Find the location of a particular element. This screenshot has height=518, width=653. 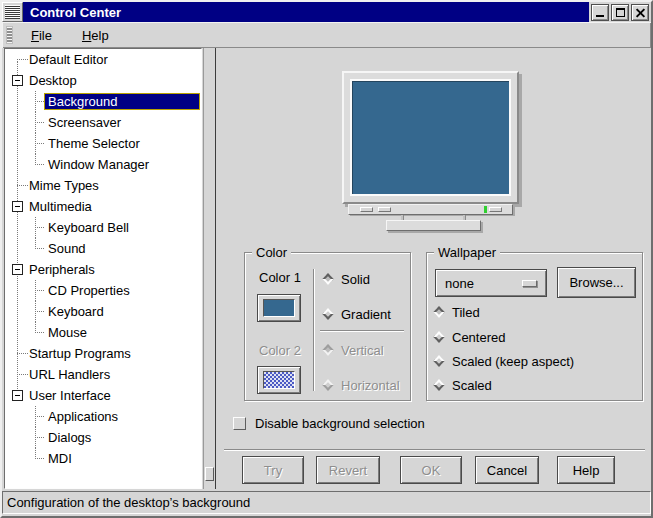

radio-centered: Centered is located at coordinates (470, 337).